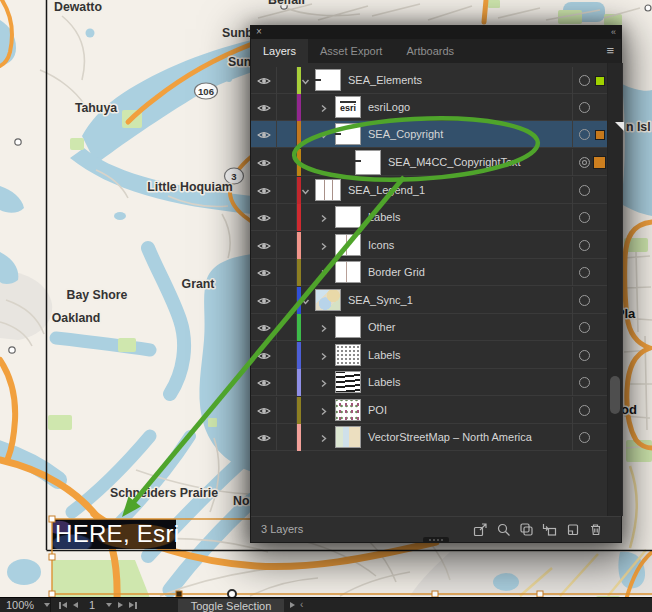 This screenshot has height=612, width=652. I want to click on layer-name: POI, so click(378, 410).